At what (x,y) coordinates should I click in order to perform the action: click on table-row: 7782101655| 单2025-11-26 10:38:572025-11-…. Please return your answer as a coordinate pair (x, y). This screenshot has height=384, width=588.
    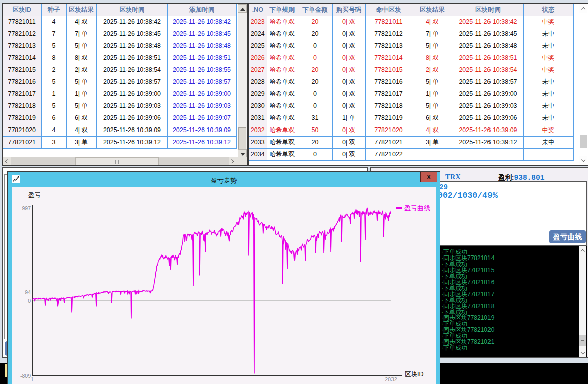
    Looking at the image, I should click on (120, 82).